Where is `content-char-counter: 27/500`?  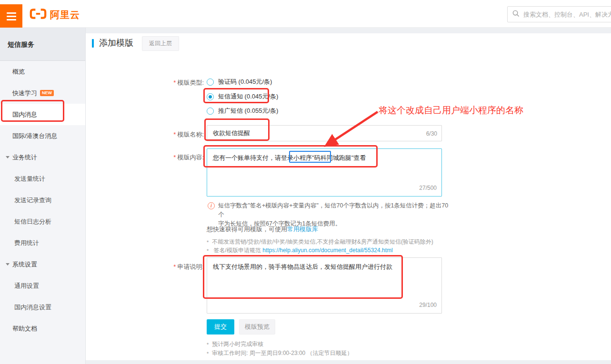 content-char-counter: 27/500 is located at coordinates (428, 188).